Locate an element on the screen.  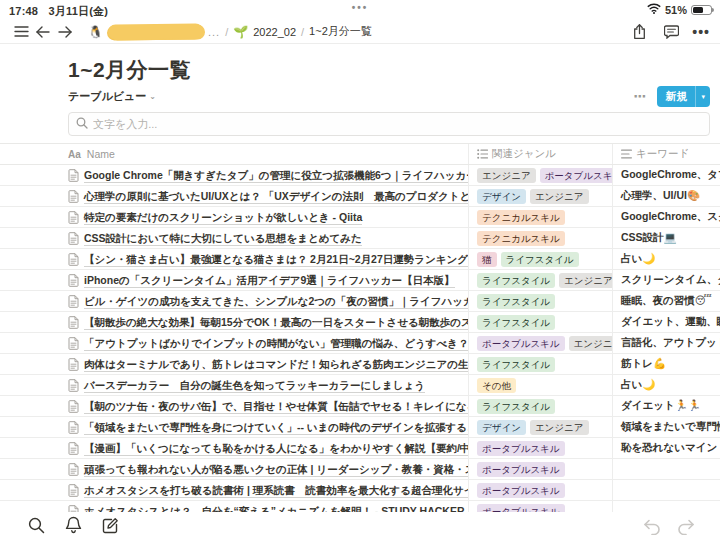
row-title: 頑張っても報われない人が陥る悪いクセの正体 | リーダーシップ・教養・資格・スキ… is located at coordinates (276, 470).